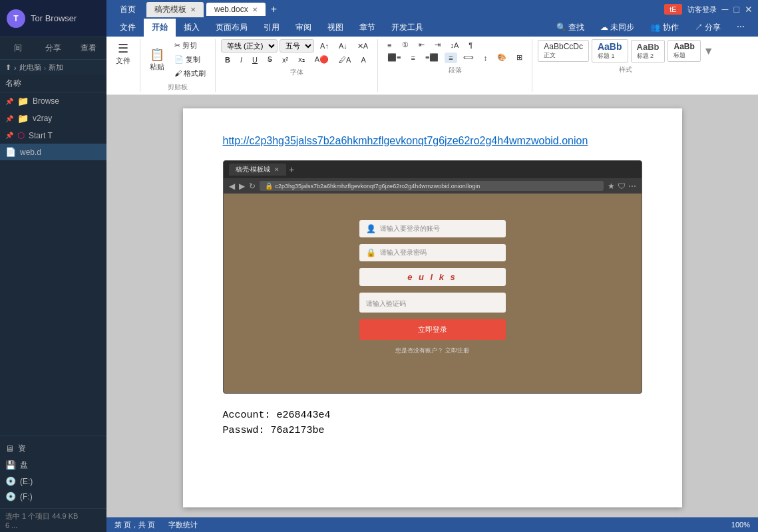 This screenshot has height=532, width=758. Describe the element at coordinates (335, 28) in the screenshot. I see `ribbon-tab-view: 视图` at that location.